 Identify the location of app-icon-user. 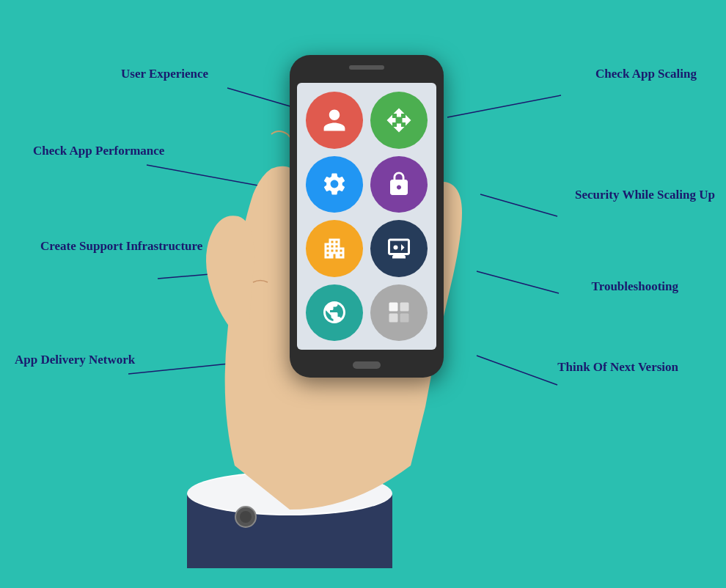
(334, 120).